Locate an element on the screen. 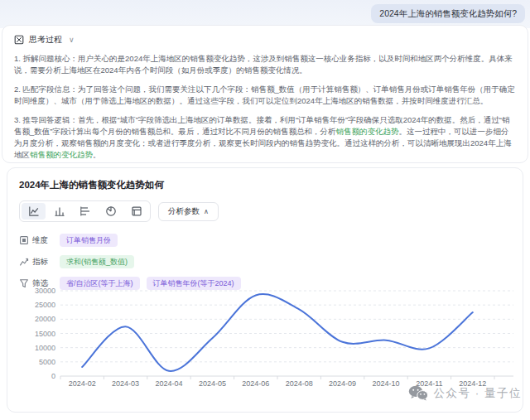 The height and width of the screenshot is (420, 530). svg-text: 2024-02 is located at coordinates (83, 384).